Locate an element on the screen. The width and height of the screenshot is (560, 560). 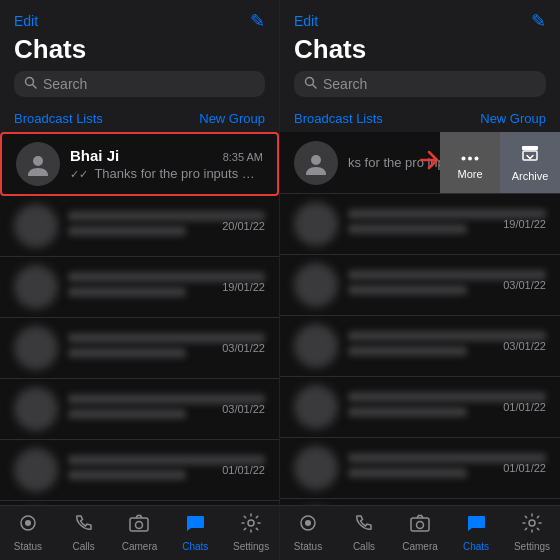
right-date-5: 01/01/22 is located at coordinates (524, 468).